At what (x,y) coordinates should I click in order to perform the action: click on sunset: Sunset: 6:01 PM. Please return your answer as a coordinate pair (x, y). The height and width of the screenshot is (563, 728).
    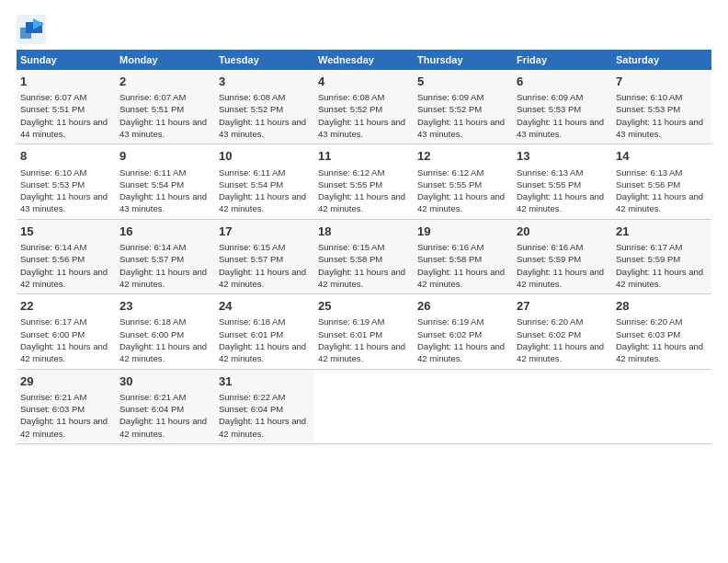
    Looking at the image, I should click on (350, 335).